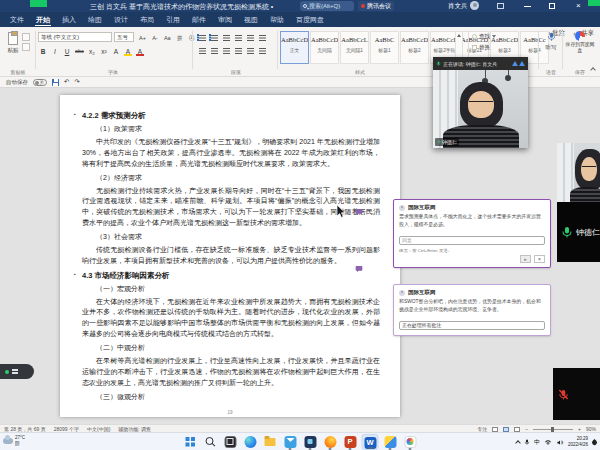  What do you see at coordinates (480, 102) in the screenshot?
I see `meeting-overlay-window: 正在讲话: 钟德仁 肖文兵 钟德仁` at bounding box center [480, 102].